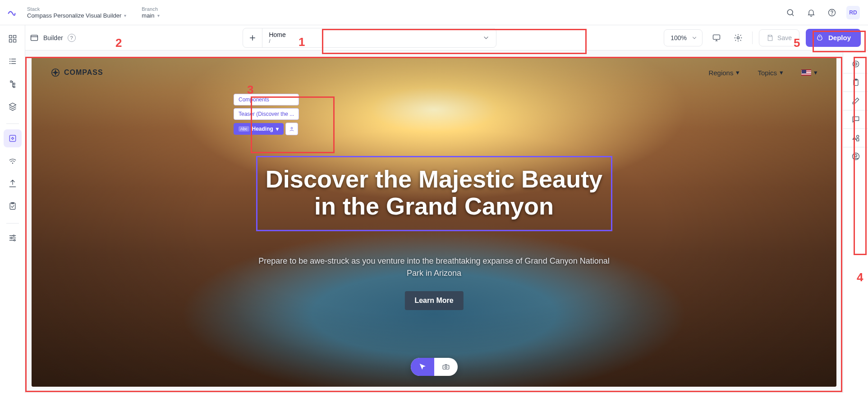 This screenshot has height=393, width=868. I want to click on rail-releases, so click(13, 206).